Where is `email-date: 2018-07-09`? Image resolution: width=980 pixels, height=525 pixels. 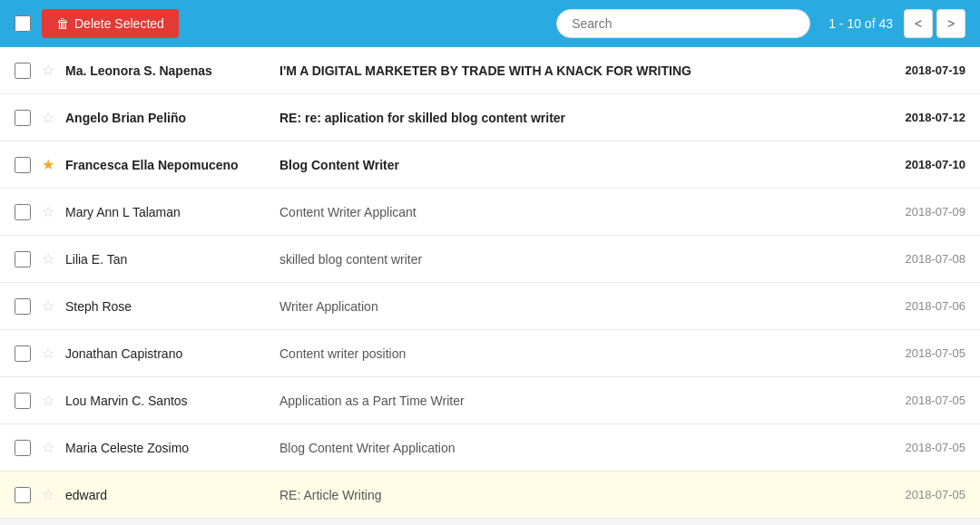 email-date: 2018-07-09 is located at coordinates (920, 212).